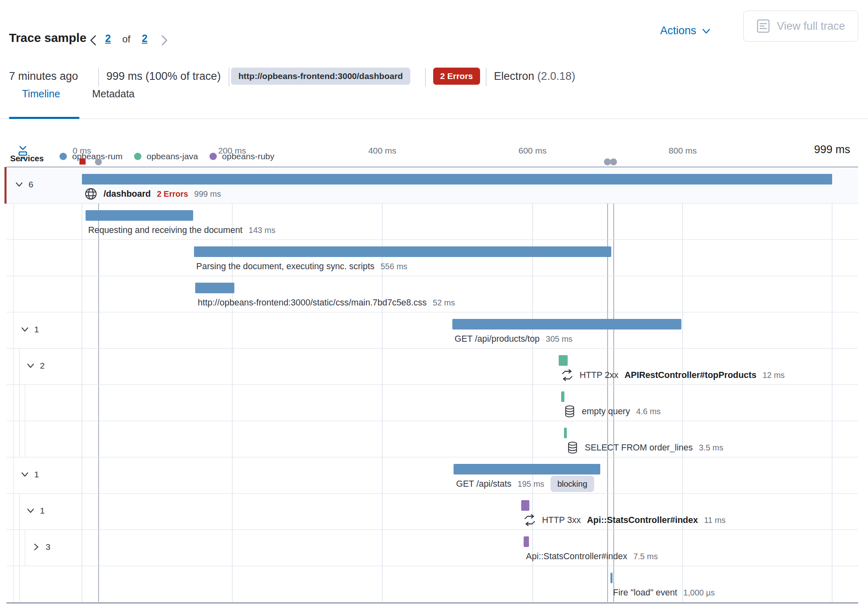 Image resolution: width=868 pixels, height=615 pixels. What do you see at coordinates (35, 366) in the screenshot?
I see `row-toggle-button: 2` at bounding box center [35, 366].